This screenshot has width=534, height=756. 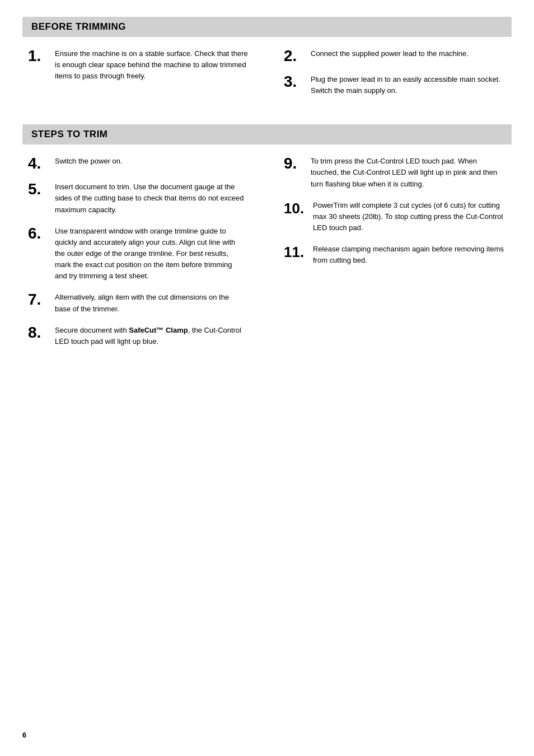 I want to click on steps-to-trim-title: STEPS TO TRIM, so click(x=69, y=134).